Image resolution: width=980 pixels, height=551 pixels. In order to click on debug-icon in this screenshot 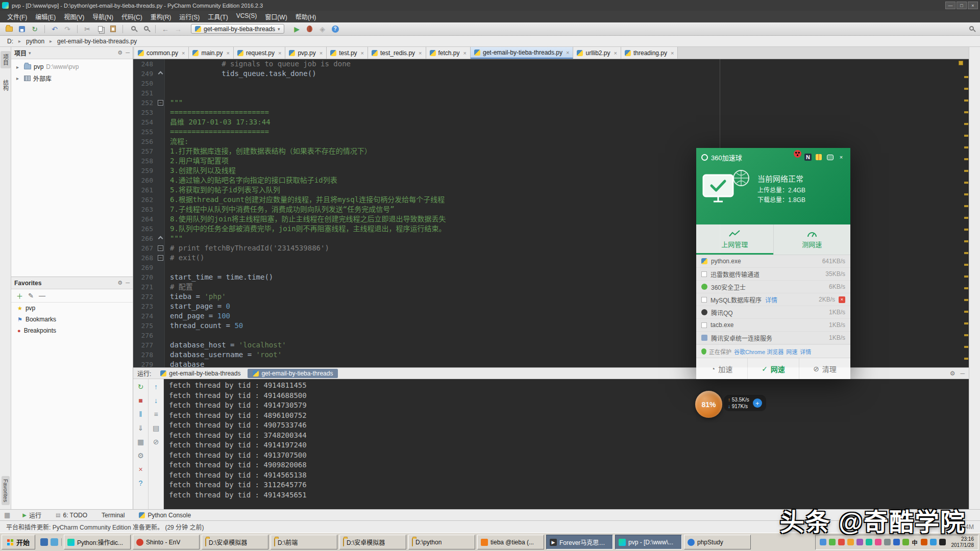, I will do `click(310, 29)`.